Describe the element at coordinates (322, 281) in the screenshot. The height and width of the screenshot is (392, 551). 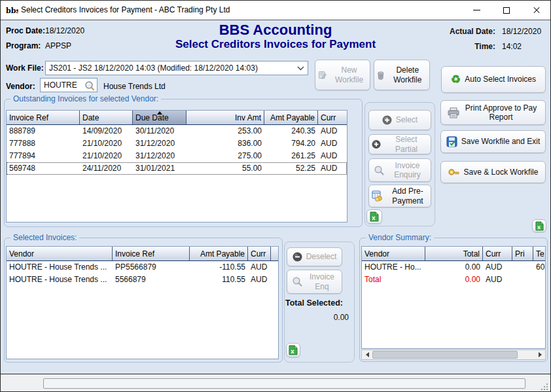
I see `invoice-enq-label: Invoice Enq` at that location.